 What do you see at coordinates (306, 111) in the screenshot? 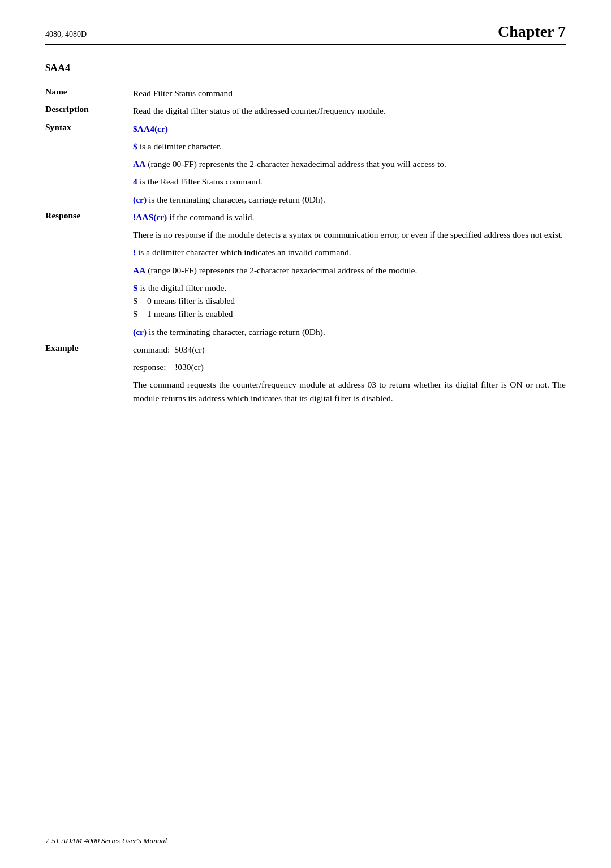
I see `table-row: Description Read the digital filter stat…` at bounding box center [306, 111].